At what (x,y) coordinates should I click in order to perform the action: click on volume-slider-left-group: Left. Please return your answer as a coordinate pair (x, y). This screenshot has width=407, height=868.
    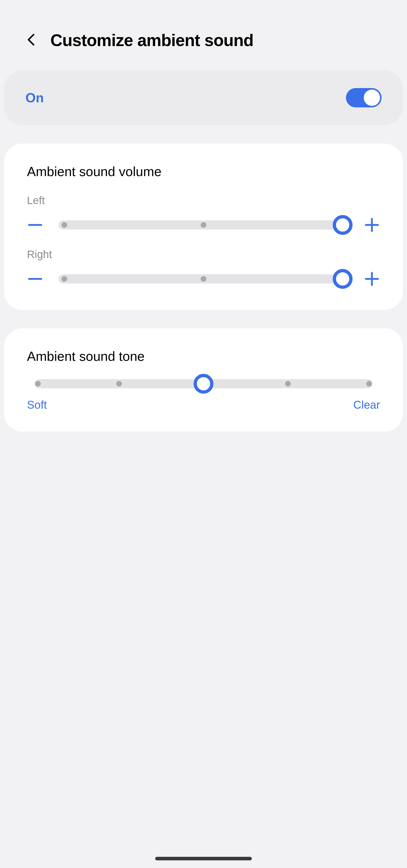
    Looking at the image, I should click on (204, 214).